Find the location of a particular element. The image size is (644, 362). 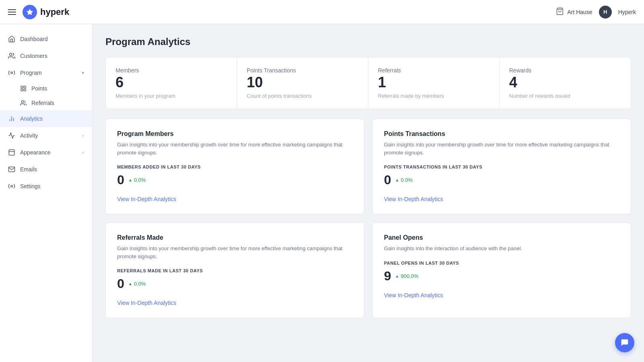

activity-icon is located at coordinates (12, 136).